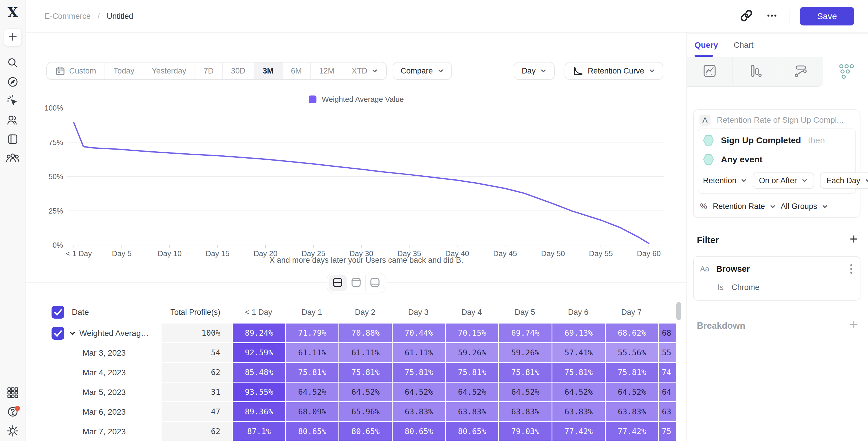 This screenshot has width=868, height=441. What do you see at coordinates (56, 211) in the screenshot?
I see `y-tick-label: 25%` at bounding box center [56, 211].